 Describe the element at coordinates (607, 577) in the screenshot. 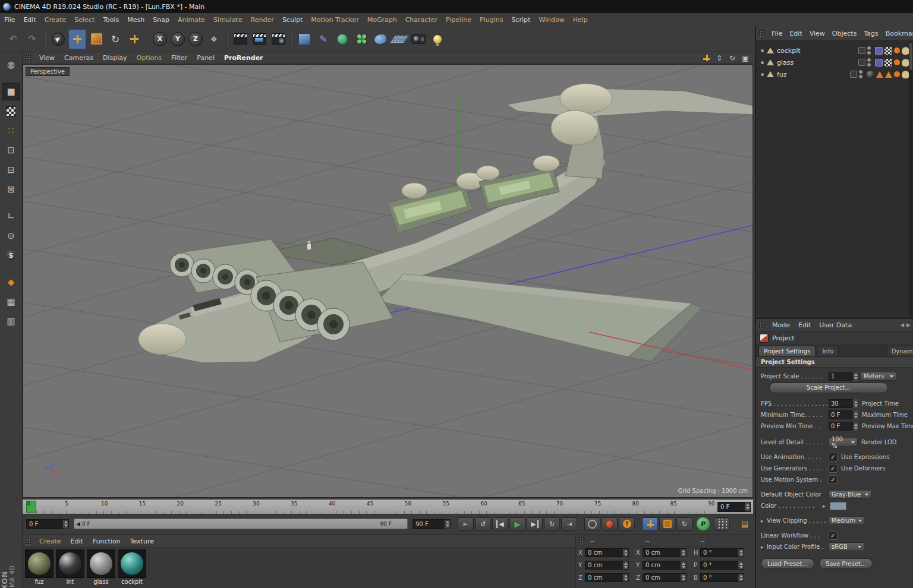

I see `coord-z-position-field: 0 cm` at that location.